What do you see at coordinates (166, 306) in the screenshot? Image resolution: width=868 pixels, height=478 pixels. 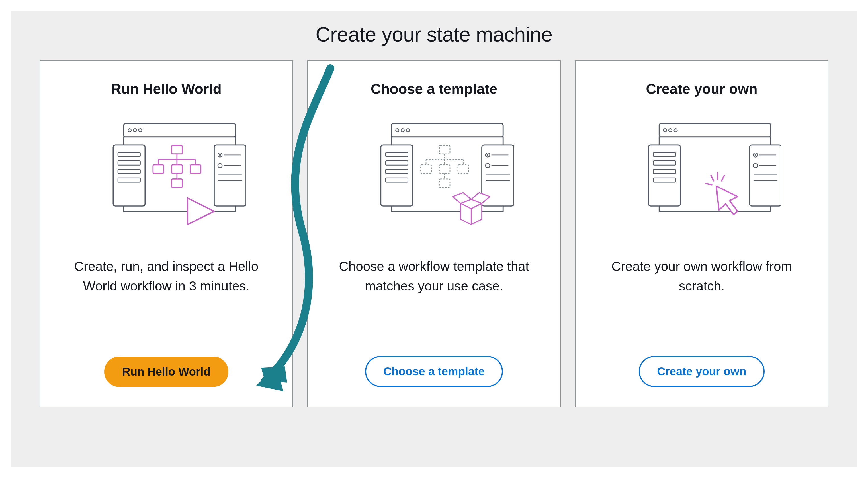 I see `card-description: Create, run, and inspect a Hello World w…` at bounding box center [166, 306].